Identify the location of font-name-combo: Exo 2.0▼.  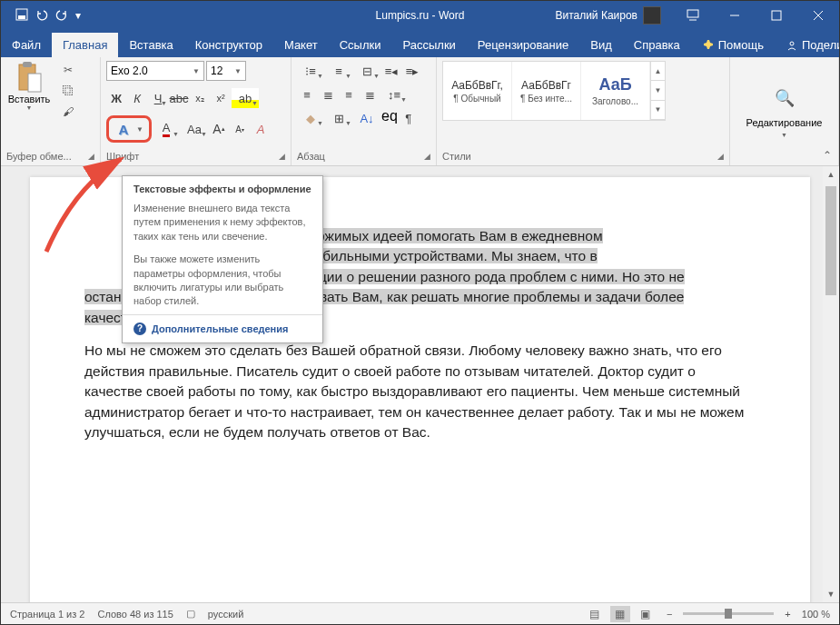
(155, 71).